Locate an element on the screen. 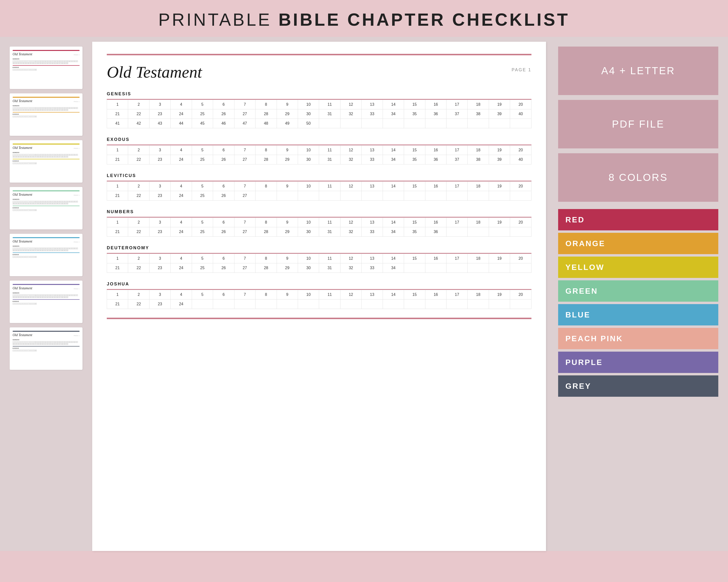 The image size is (728, 582). chapter-cell: 21 is located at coordinates (118, 268).